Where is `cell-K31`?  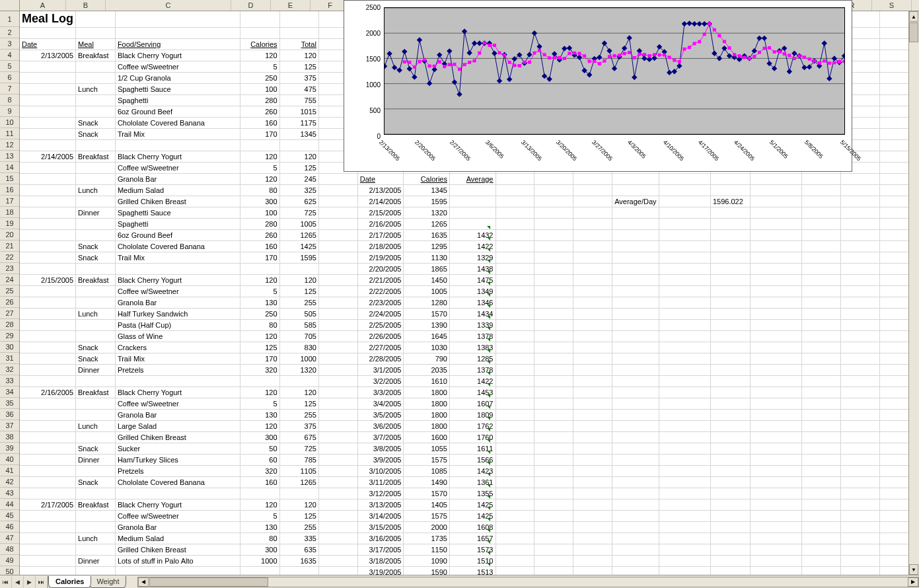
cell-K31 is located at coordinates (554, 358).